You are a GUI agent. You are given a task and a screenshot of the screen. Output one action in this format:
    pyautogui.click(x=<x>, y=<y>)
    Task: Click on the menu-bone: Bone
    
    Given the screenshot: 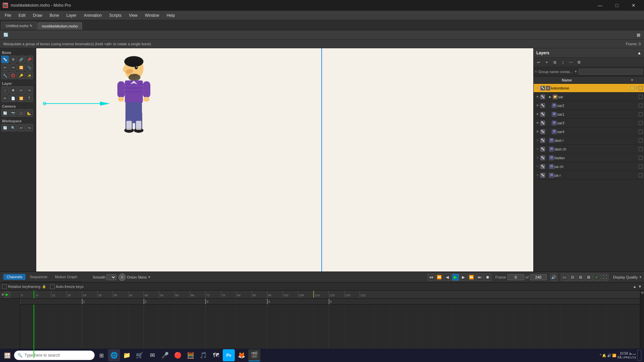 What is the action you would take?
    pyautogui.click(x=54, y=15)
    